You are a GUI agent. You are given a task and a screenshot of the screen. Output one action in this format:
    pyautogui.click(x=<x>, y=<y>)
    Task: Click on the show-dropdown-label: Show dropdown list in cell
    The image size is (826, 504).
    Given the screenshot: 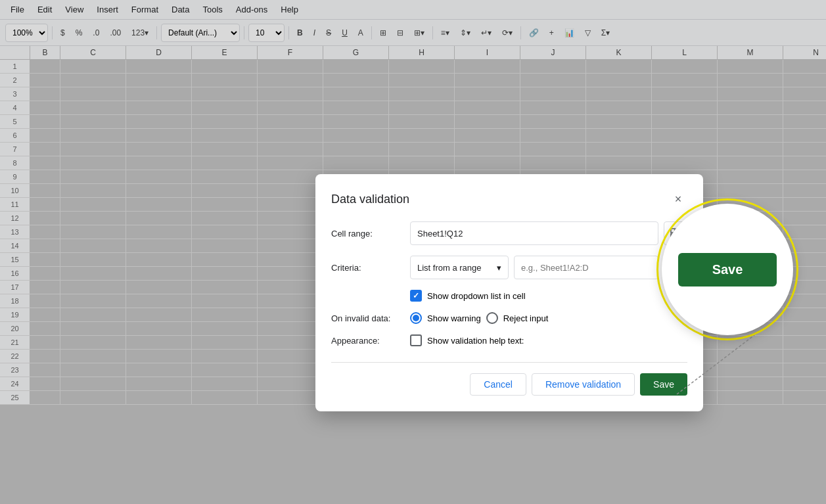 What is the action you would take?
    pyautogui.click(x=476, y=296)
    